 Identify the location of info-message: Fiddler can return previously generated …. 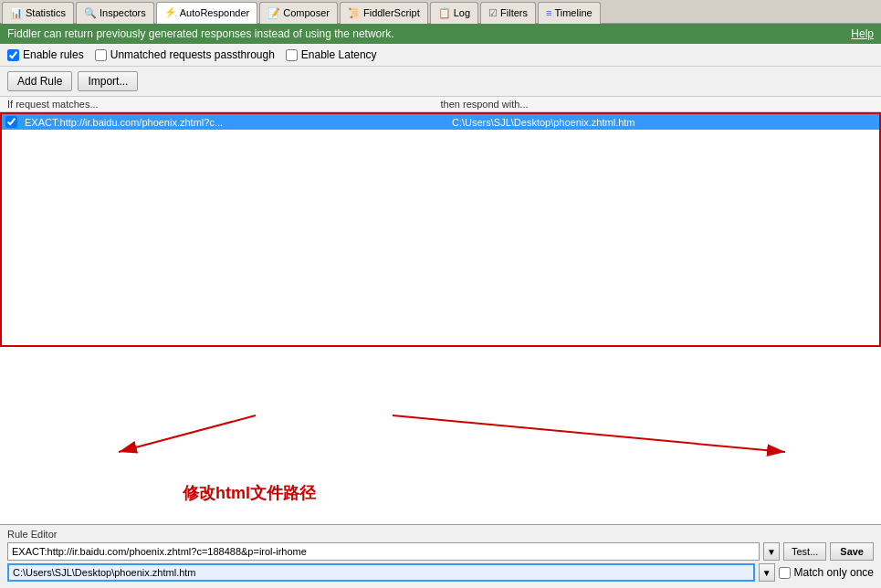
(201, 34).